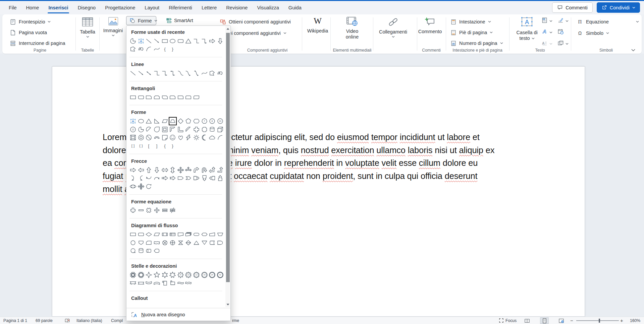 The width and height of the screenshot is (644, 324). What do you see at coordinates (635, 320) in the screenshot?
I see `zoom-percentage: 160%` at bounding box center [635, 320].